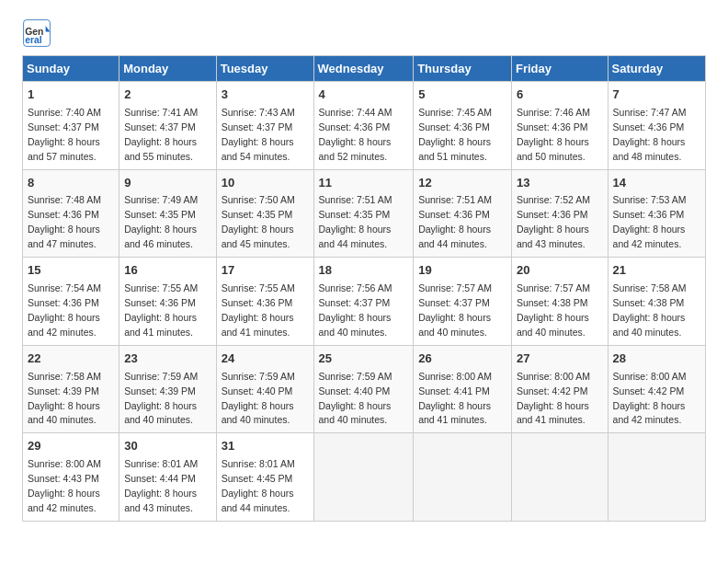  What do you see at coordinates (167, 184) in the screenshot?
I see `day-number: 9` at bounding box center [167, 184].